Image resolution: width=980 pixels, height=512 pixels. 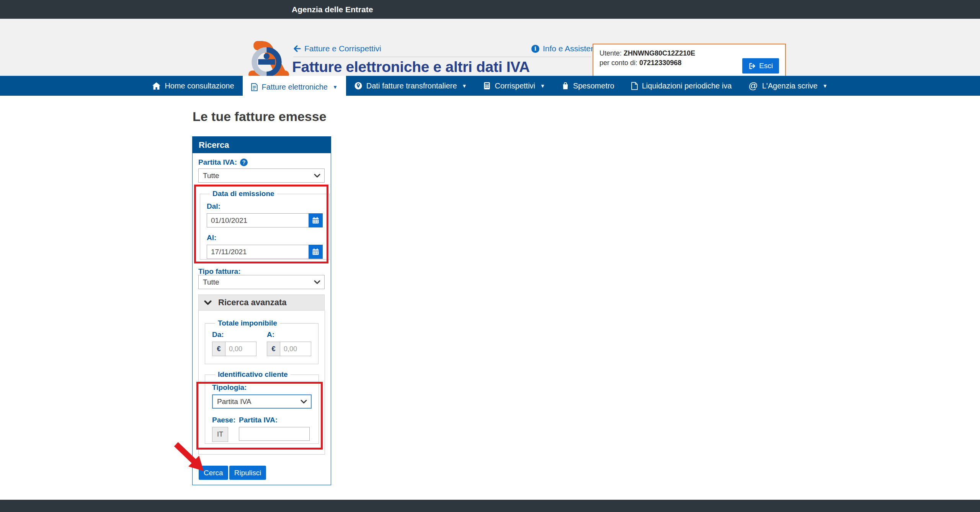 What do you see at coordinates (262, 401) in the screenshot?
I see `tipologia-select: Partita IVA` at bounding box center [262, 401].